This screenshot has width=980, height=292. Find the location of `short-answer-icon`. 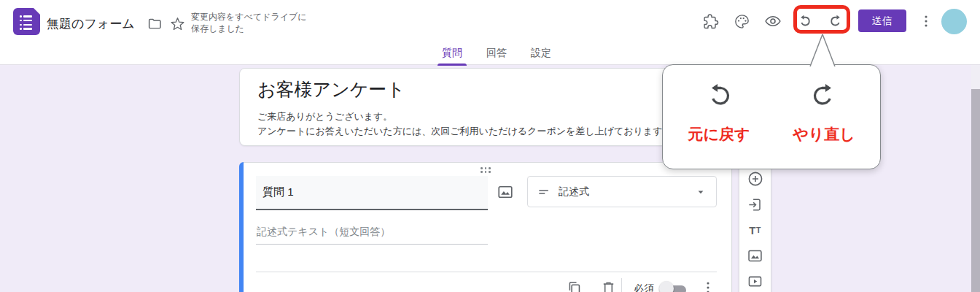

short-answer-icon is located at coordinates (544, 192).